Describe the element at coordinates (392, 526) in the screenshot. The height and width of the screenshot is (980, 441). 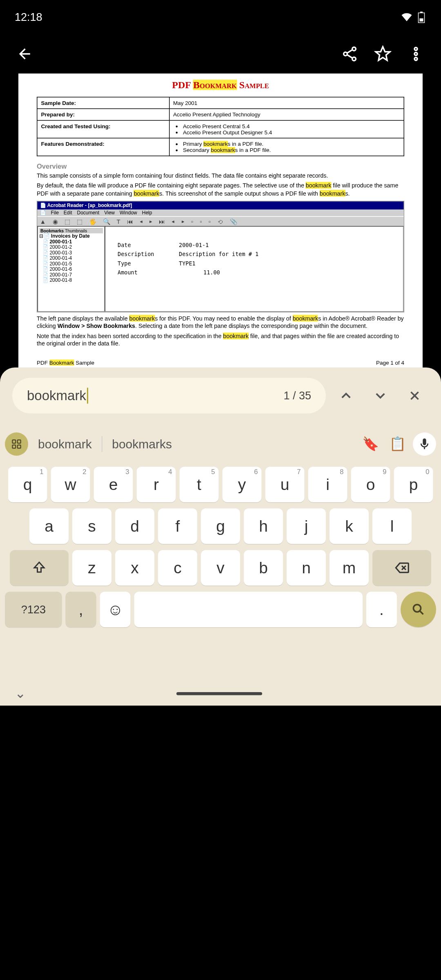
I see `key-l: l` at that location.